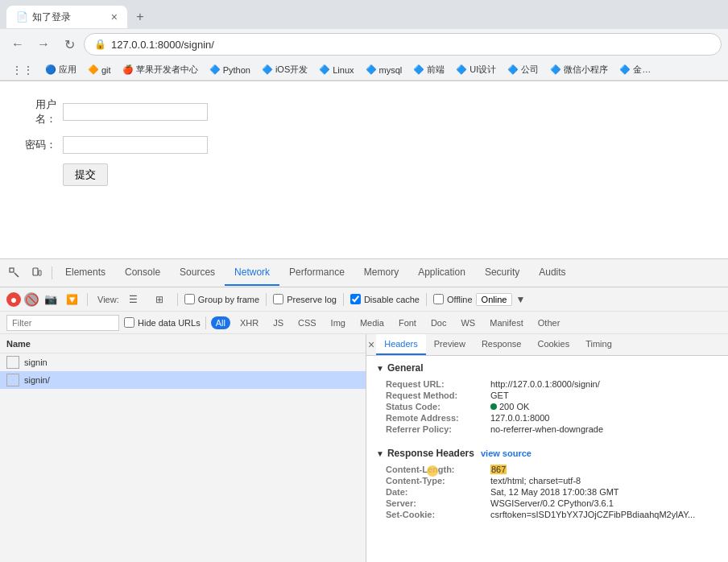 This screenshot has width=728, height=562. Describe the element at coordinates (507, 323) in the screenshot. I see `filter-tab-manifest: Manifest` at that location.